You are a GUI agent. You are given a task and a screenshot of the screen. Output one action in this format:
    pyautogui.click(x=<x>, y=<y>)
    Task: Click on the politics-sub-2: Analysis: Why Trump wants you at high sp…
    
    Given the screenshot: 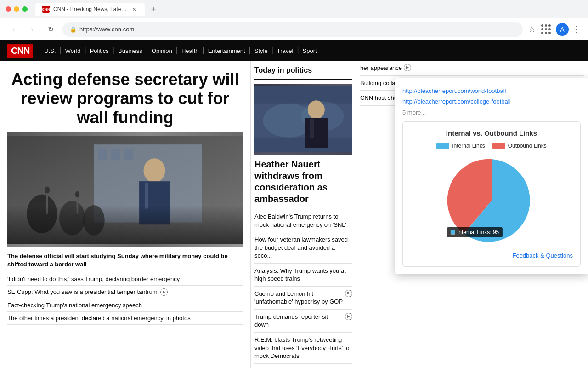 What is the action you would take?
    pyautogui.click(x=303, y=275)
    